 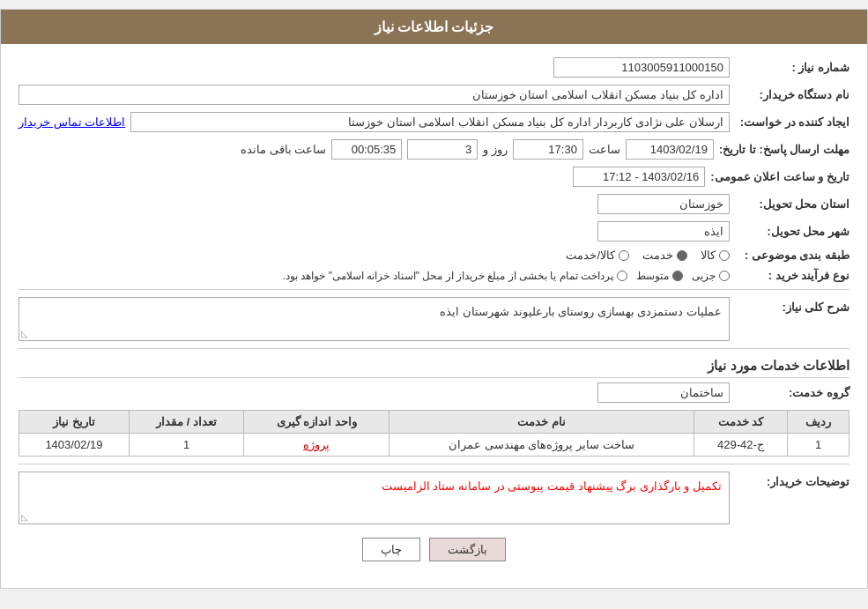 I want to click on col-header-date: تاریخ نیاز, so click(x=74, y=422).